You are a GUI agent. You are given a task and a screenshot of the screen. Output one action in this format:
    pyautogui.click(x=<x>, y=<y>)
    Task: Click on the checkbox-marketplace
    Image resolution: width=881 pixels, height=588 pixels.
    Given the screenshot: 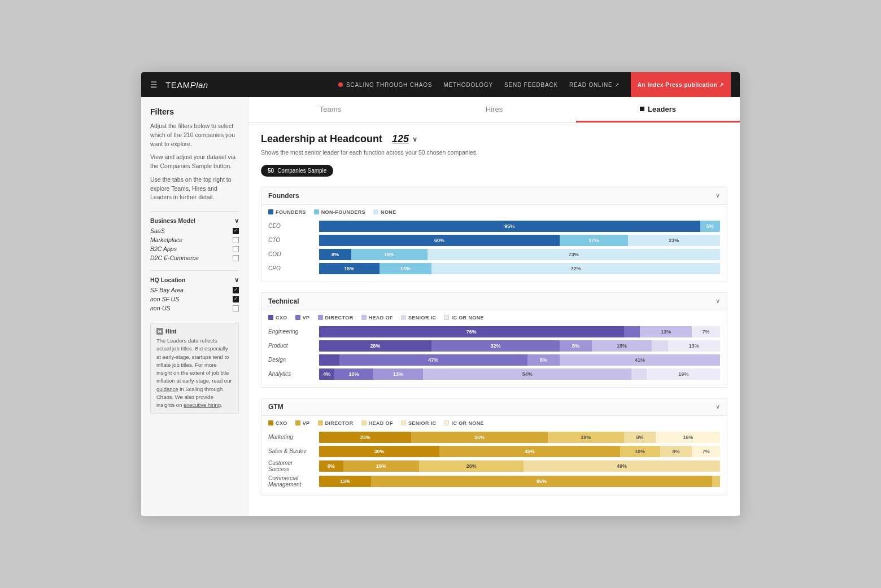 What is the action you would take?
    pyautogui.click(x=236, y=240)
    